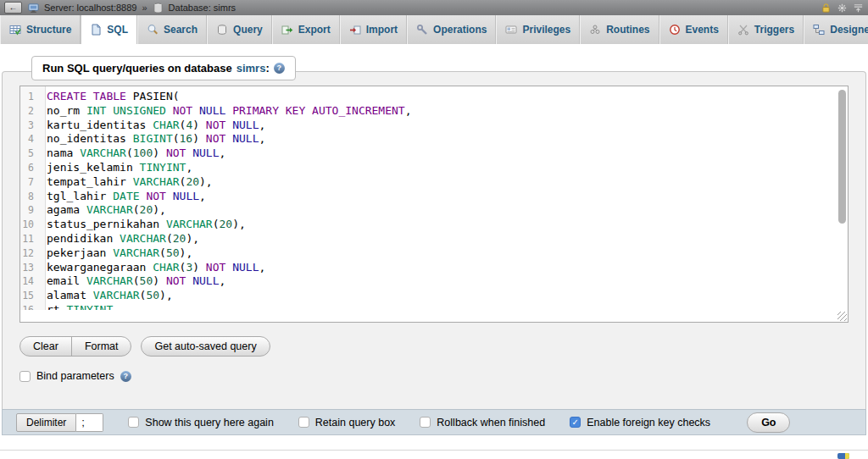  I want to click on triggers-icon, so click(743, 30).